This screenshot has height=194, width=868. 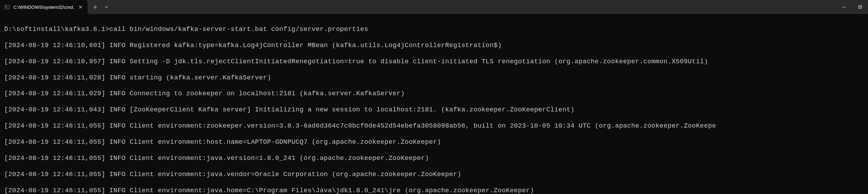 What do you see at coordinates (434, 62) in the screenshot?
I see `terminal-log-line: [2024-08-19 12:46:10,957] INFO Setting -…` at bounding box center [434, 62].